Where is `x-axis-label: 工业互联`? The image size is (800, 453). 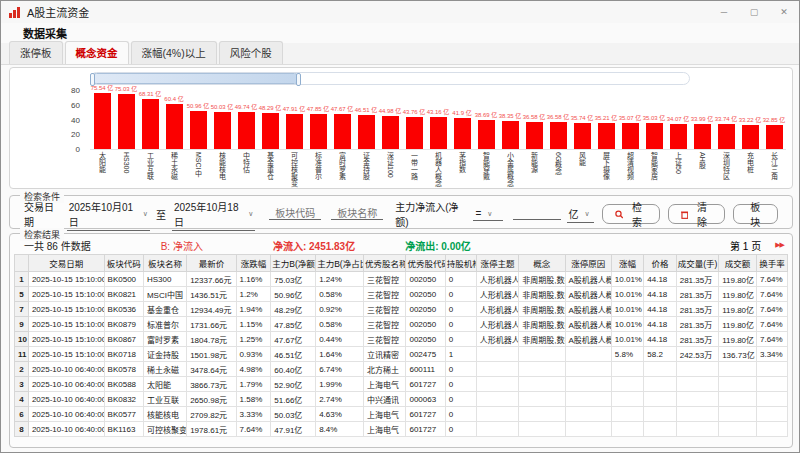
x-axis-label: 工业互联 is located at coordinates (150, 170).